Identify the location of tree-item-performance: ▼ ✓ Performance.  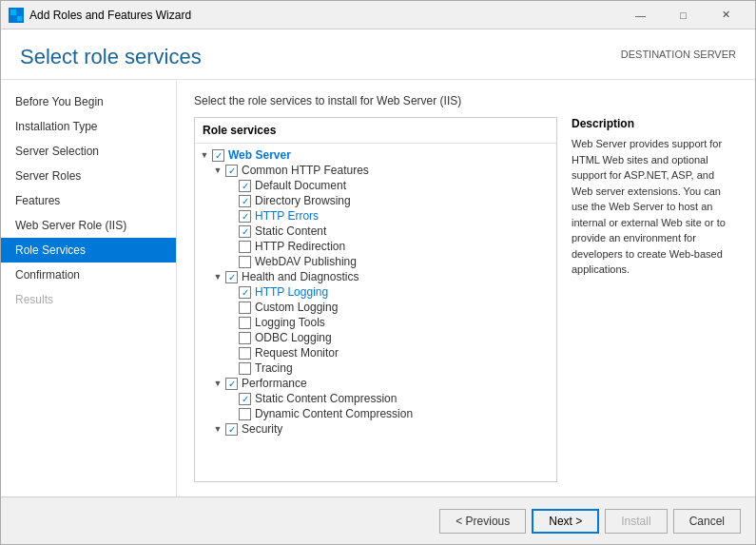
(376, 383).